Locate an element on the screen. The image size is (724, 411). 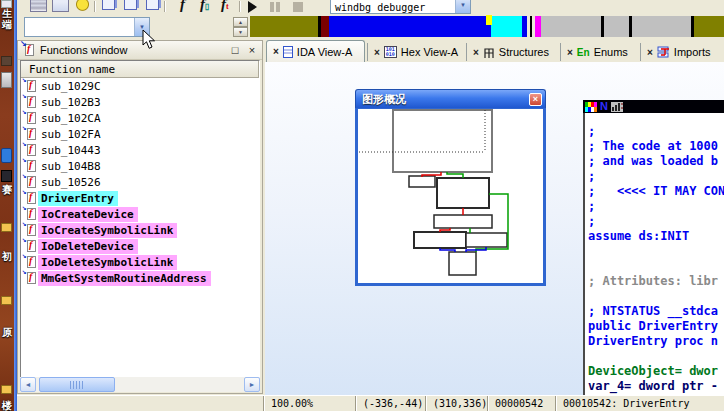
scroll-left-button: ◄ is located at coordinates (28, 384).